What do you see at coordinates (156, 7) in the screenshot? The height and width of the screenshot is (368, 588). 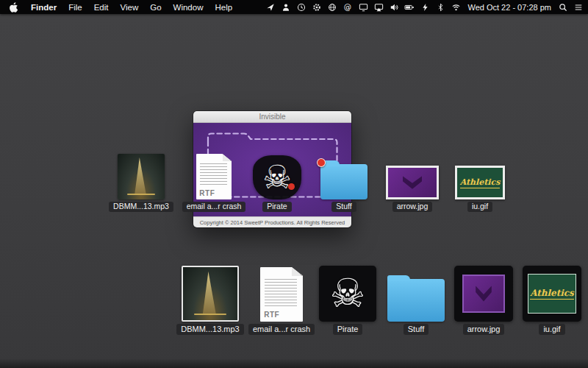 I see `menu-go: Go` at bounding box center [156, 7].